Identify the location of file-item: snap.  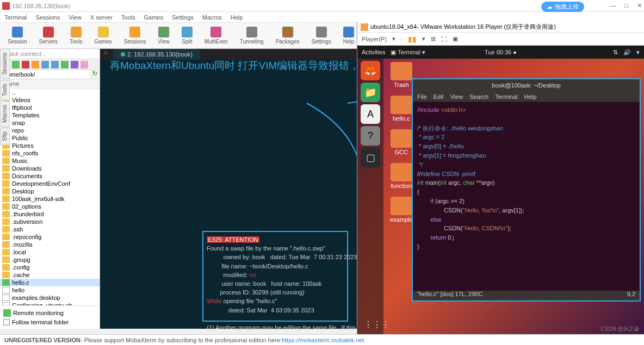
(50, 123).